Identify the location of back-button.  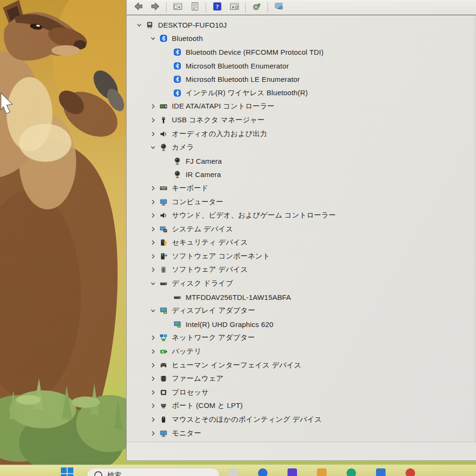
(138, 8).